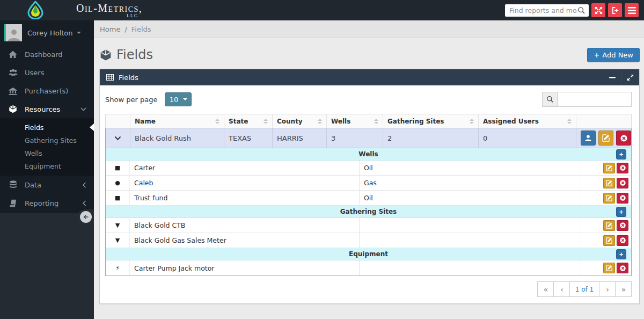 This screenshot has width=644, height=319. What do you see at coordinates (248, 121) in the screenshot?
I see `column-header-state: State` at bounding box center [248, 121].